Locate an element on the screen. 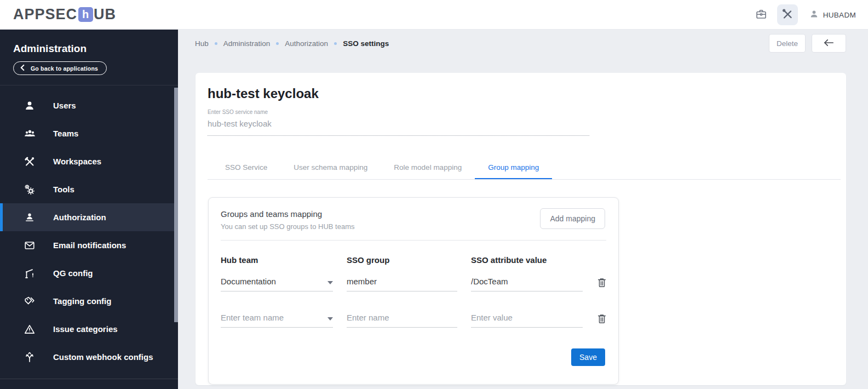 This screenshot has width=868, height=389. sidebar-bottom-divider is located at coordinates (89, 379).